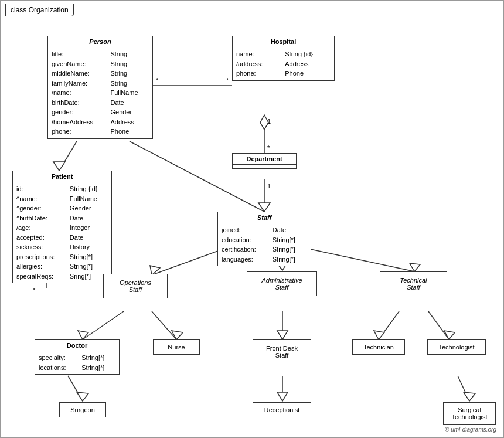 This screenshot has height=438, width=504. I want to click on hospital-body: name:String {id} /address:Address phone:…, so click(284, 64).